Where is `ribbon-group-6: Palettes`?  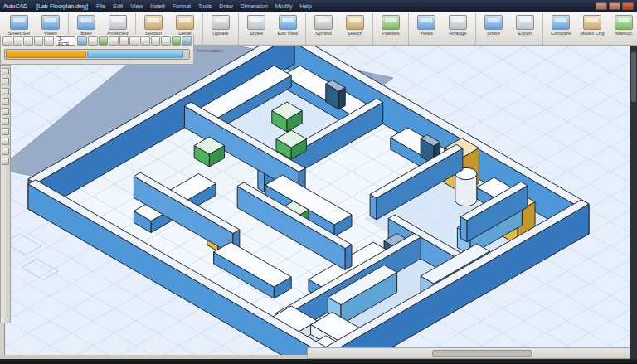
ribbon-group-6: Palettes is located at coordinates (391, 29).